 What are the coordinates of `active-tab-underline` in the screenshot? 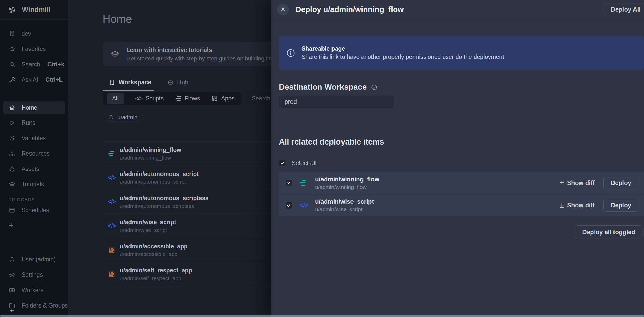 It's located at (128, 90).